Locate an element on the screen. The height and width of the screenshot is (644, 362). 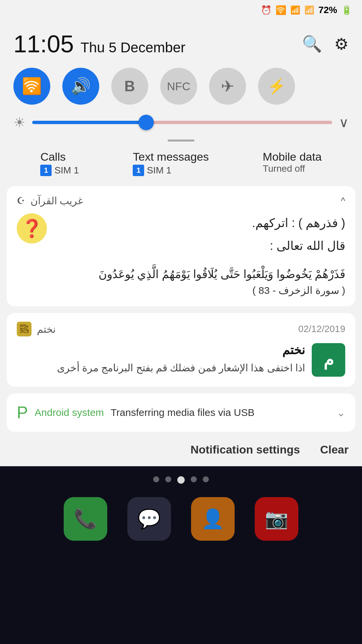
sim-info-row: Calls 1 SIM 1 Text messages 1 SIM 1 Mobi… is located at coordinates (181, 166).